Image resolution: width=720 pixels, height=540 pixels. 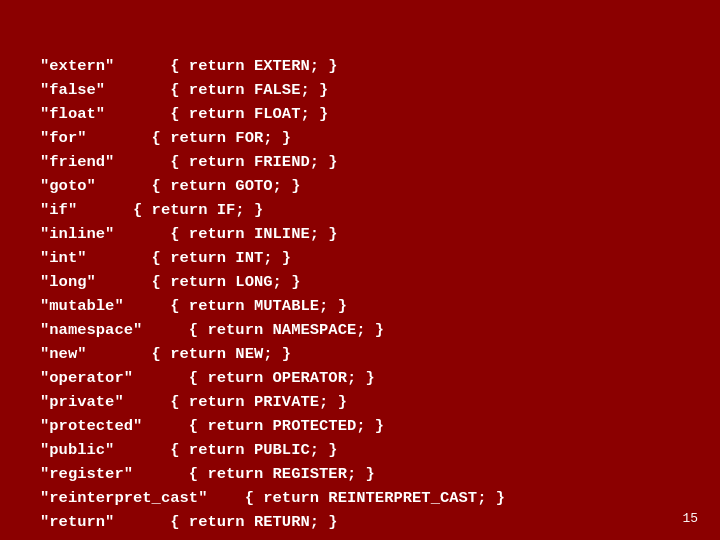 I want to click on code-line-9: "int" { return INT; }, so click(x=166, y=258).